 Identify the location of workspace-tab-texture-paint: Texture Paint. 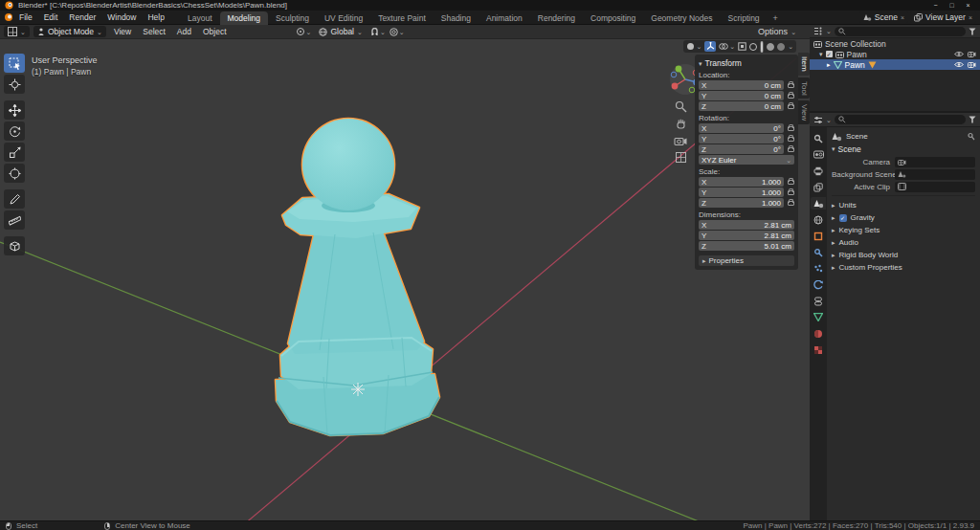
(402, 18).